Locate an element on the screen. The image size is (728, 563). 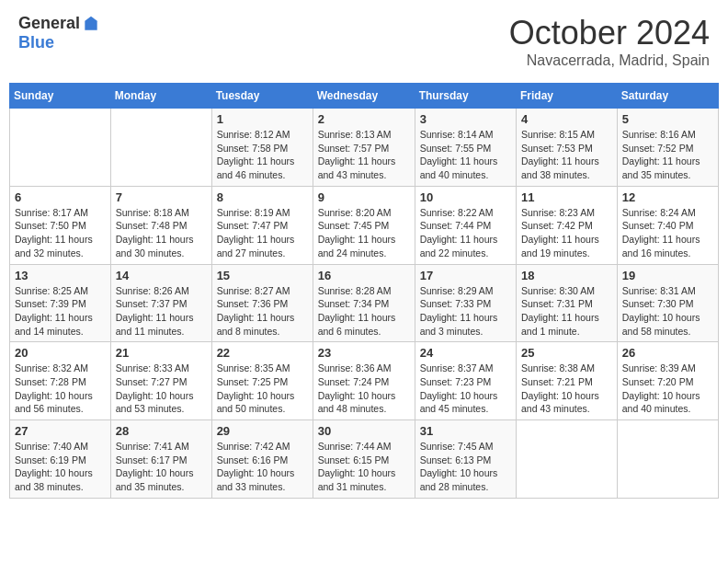
logo-blue: Blue is located at coordinates (37, 42).